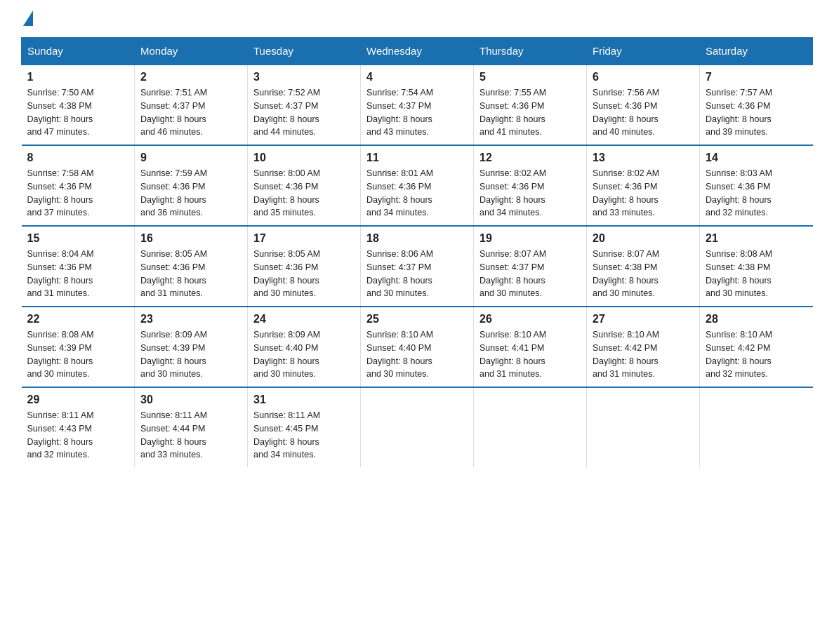 The image size is (834, 644). What do you see at coordinates (79, 158) in the screenshot?
I see `day-number: 8` at bounding box center [79, 158].